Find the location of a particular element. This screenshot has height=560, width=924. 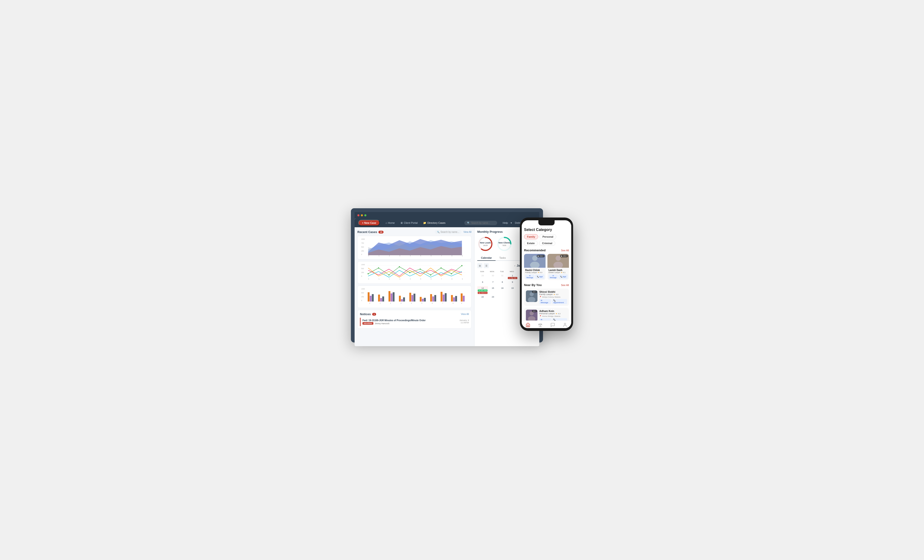

home-icon: ⌂ is located at coordinates (386, 223).